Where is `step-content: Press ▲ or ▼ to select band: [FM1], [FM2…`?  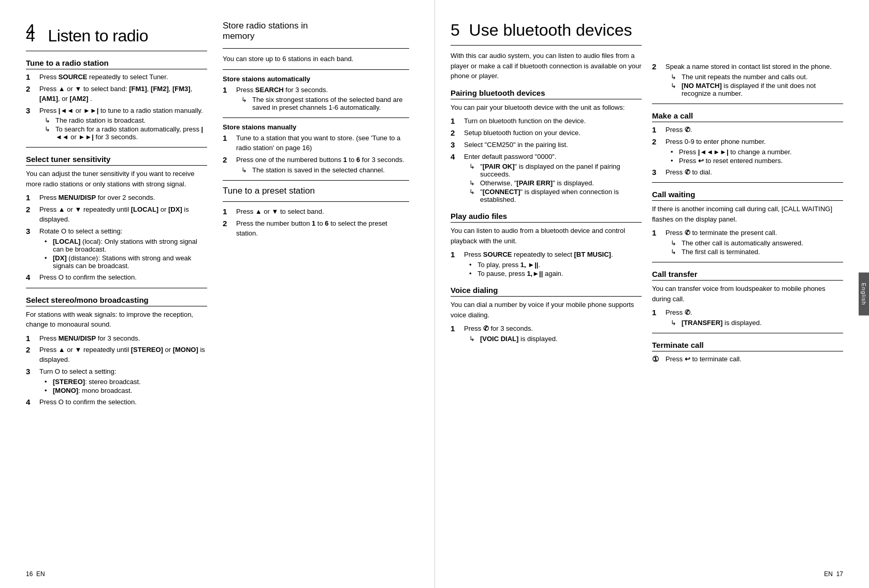
step-content: Press ▲ or ▼ to select band: [FM1], [FM2… is located at coordinates (123, 94).